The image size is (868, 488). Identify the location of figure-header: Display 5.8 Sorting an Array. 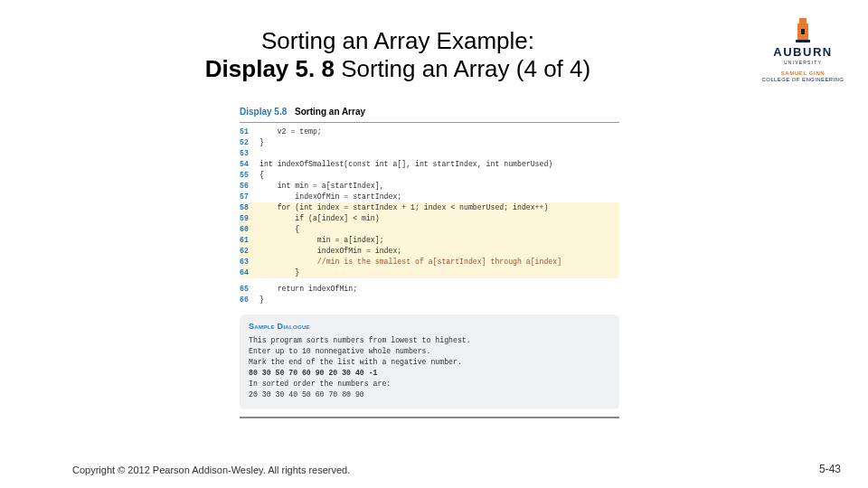
(429, 112).